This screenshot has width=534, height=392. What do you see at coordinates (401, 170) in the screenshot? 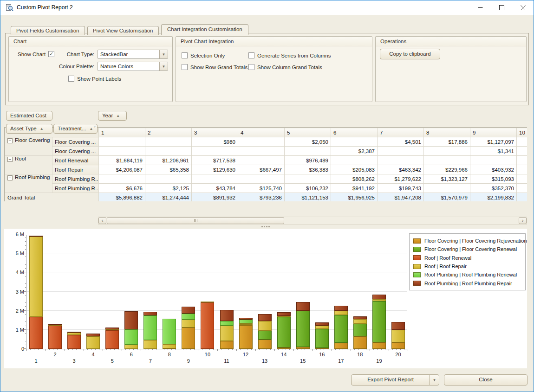
I see `pivot-value-cell: $463,342` at bounding box center [401, 170].